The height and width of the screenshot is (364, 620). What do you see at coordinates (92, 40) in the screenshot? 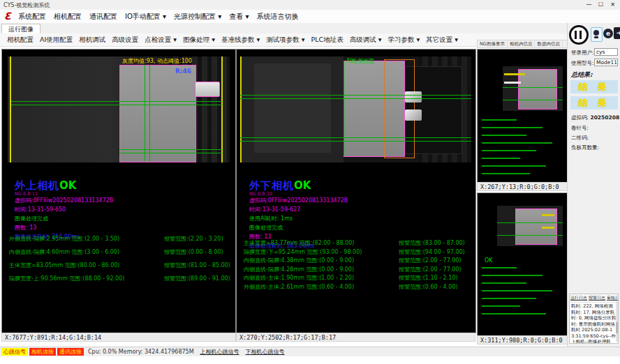
I see `toolbar-item-2: 相机调试` at bounding box center [92, 40].